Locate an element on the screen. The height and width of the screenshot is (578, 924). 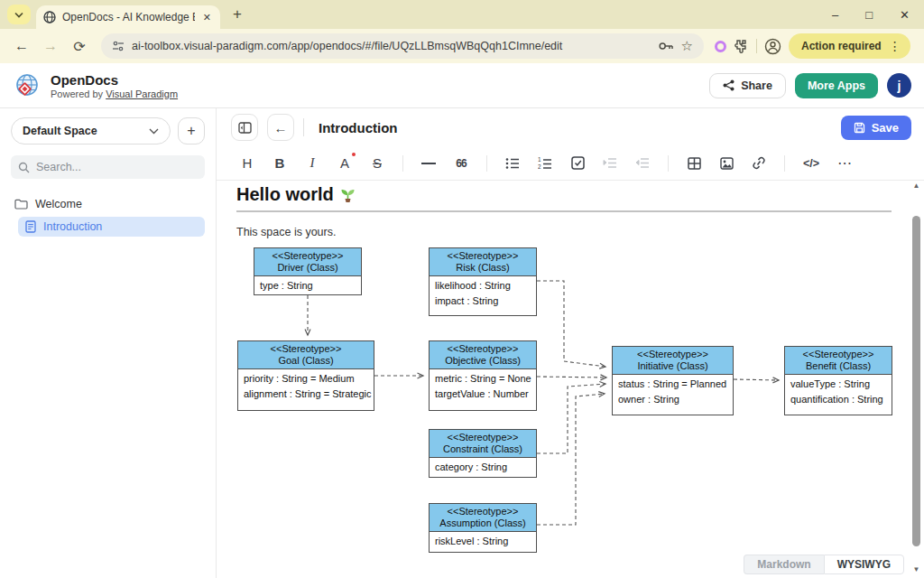
toolbar-divider is located at coordinates (487, 163).